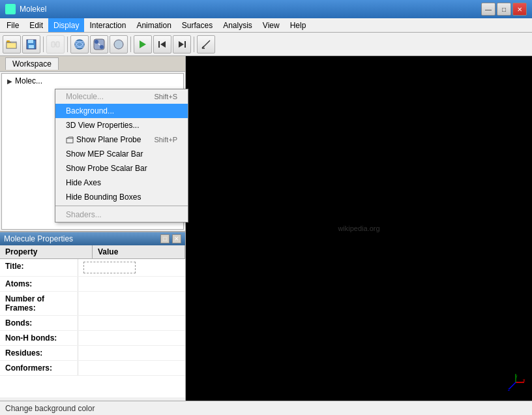 The image size is (532, 415). What do you see at coordinates (516, 377) in the screenshot?
I see `svg-text: y` at bounding box center [516, 377].